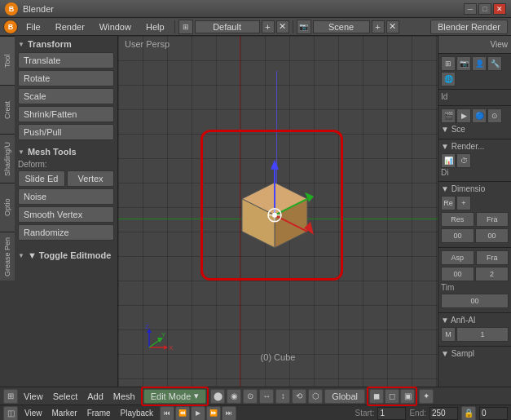 Image resolution: width=511 pixels, height=420 pixels. I want to click on blender-logo-btn: B, so click(11, 27).